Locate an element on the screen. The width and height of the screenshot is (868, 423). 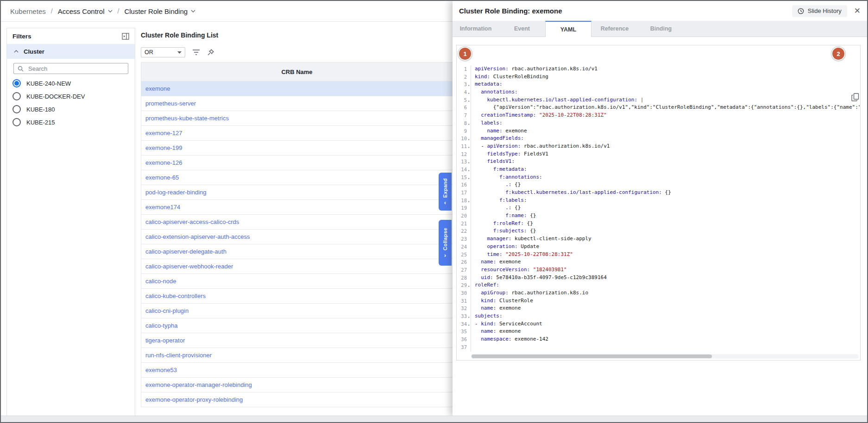
expand-button: Expand ‹ is located at coordinates (445, 192).